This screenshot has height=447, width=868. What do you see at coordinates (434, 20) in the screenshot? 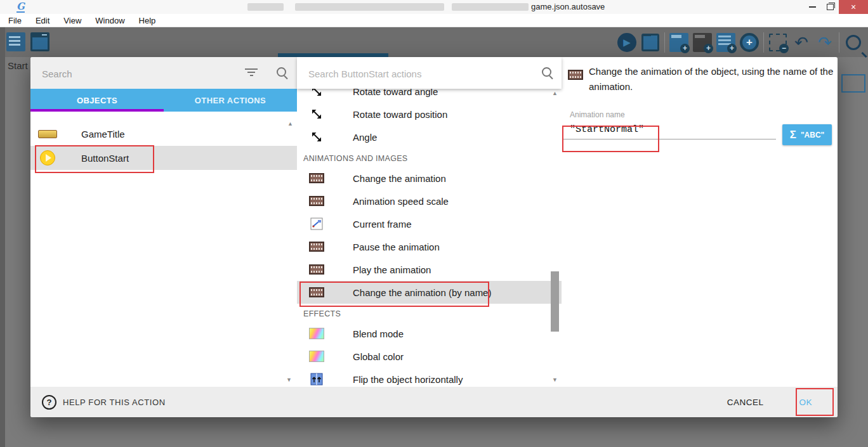
I see `menu-bar: FileEditViewWindowHelp` at bounding box center [434, 20].